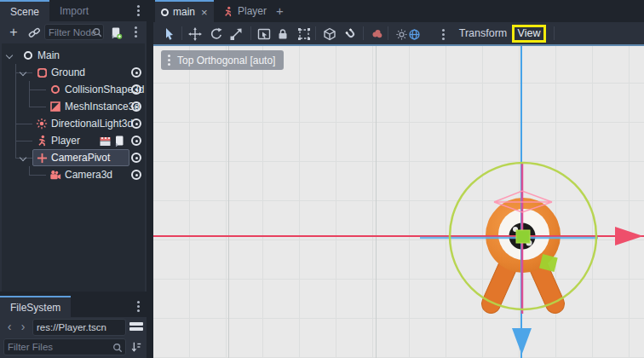  What do you see at coordinates (42, 124) in the screenshot?
I see `directional-light-3d-icon` at bounding box center [42, 124].